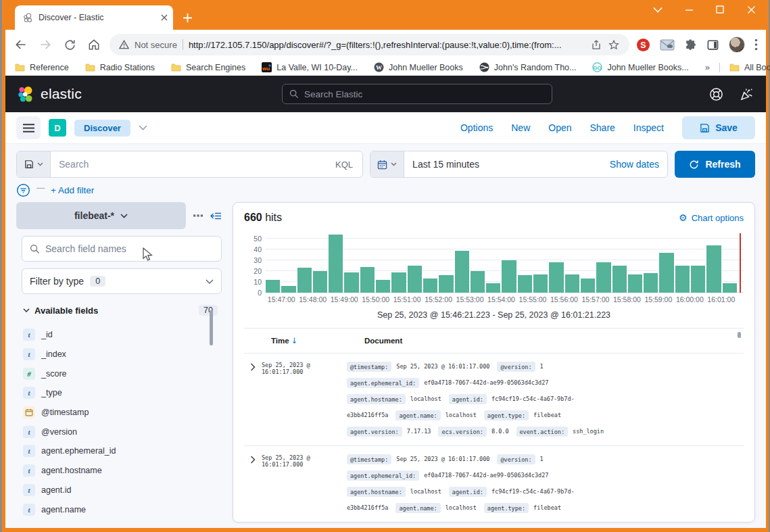 Image resolution: width=770 pixels, height=532 pixels. Describe the element at coordinates (387, 164) in the screenshot. I see `date-quick-select-button` at that location.